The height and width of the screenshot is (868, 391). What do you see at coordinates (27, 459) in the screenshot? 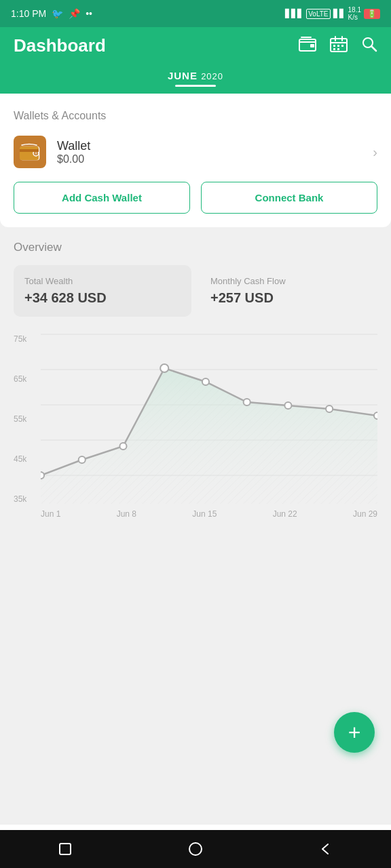
I see `y-label-45k: 45k` at bounding box center [27, 459].